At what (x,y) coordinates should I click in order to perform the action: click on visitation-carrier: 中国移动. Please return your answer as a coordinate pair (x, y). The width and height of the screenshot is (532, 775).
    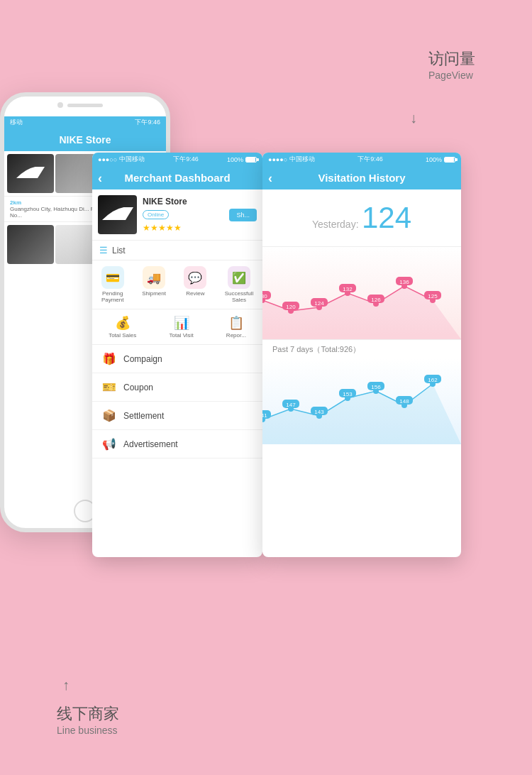
    Looking at the image, I should click on (302, 159).